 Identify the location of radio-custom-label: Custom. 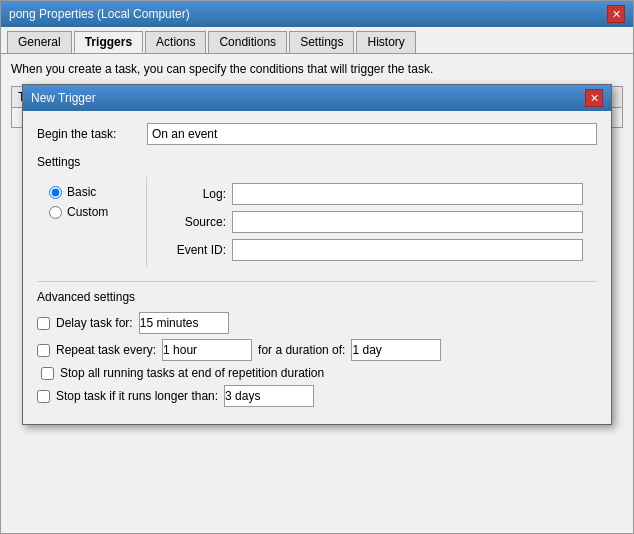
(88, 212).